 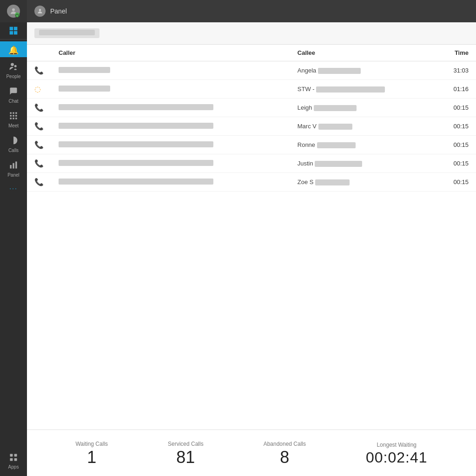 What do you see at coordinates (13, 460) in the screenshot?
I see `sidebar-item-apps: Apps` at bounding box center [13, 460].